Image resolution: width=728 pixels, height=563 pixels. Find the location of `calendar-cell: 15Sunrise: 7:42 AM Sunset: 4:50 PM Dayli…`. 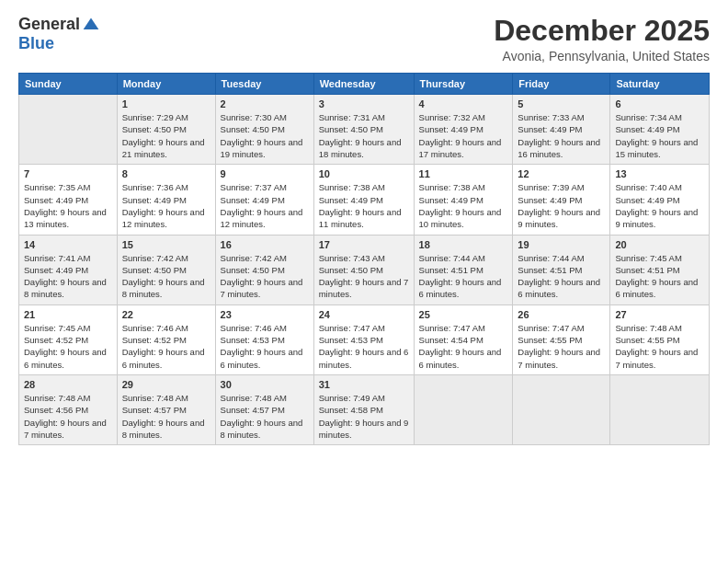

calendar-cell: 15Sunrise: 7:42 AM Sunset: 4:50 PM Dayli… is located at coordinates (165, 270).